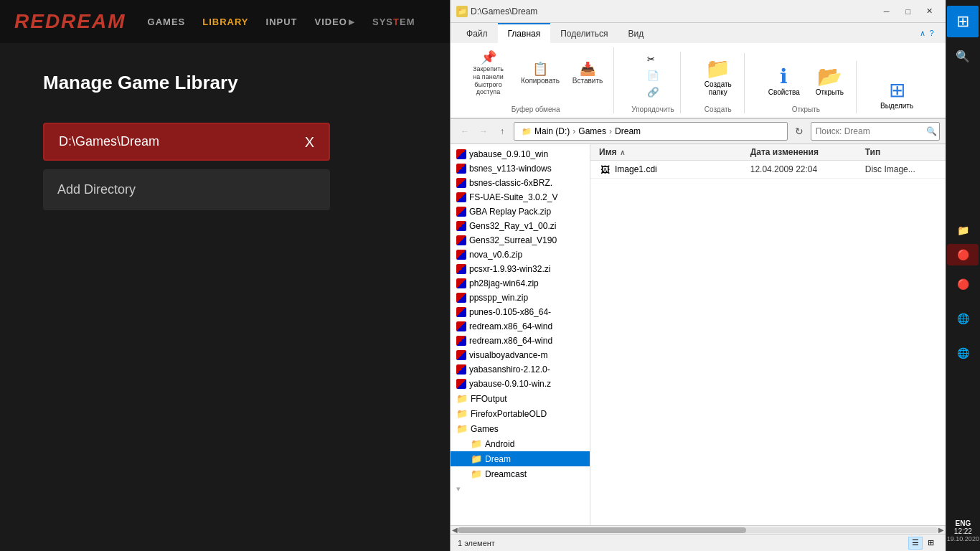 The image size is (980, 551). What do you see at coordinates (393, 22) in the screenshot?
I see `nav-system: SYSTEM` at bounding box center [393, 22].